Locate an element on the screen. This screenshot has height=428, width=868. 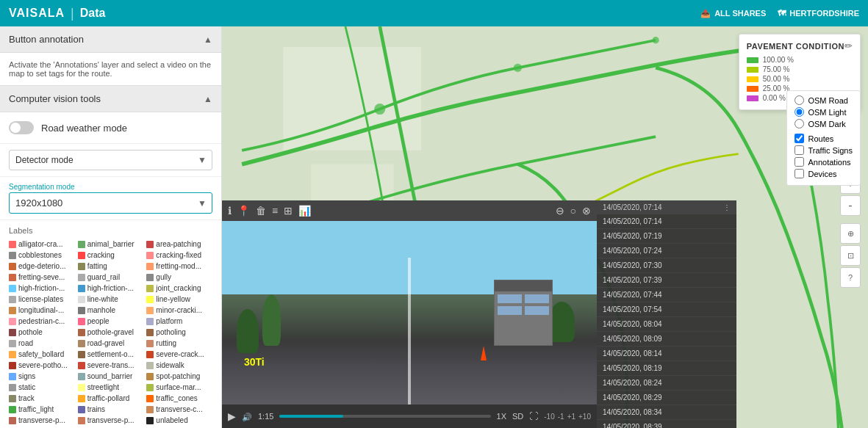
skip-minus10: -10 is located at coordinates (549, 417).